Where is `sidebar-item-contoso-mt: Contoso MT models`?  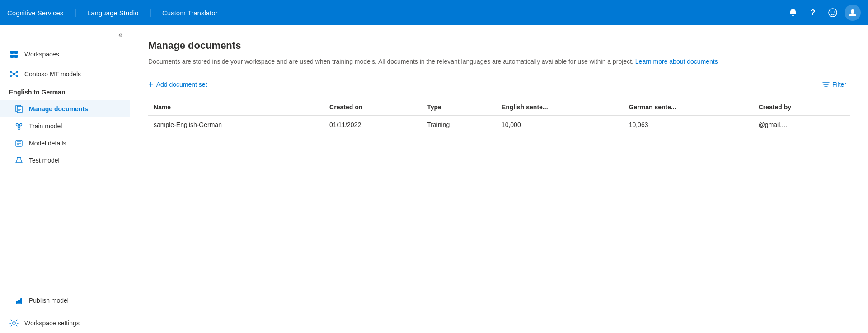
sidebar-item-contoso-mt: Contoso MT models is located at coordinates (65, 74).